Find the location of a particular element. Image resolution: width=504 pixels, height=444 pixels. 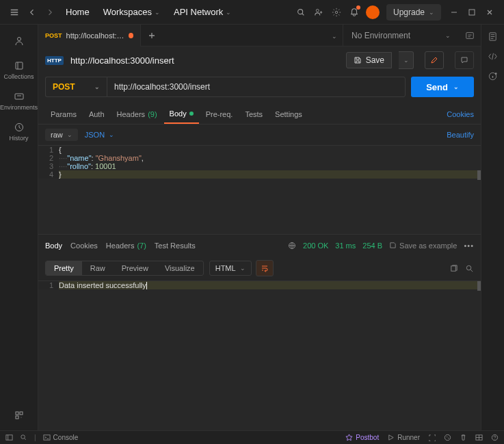

cookies-link: Cookies is located at coordinates (460, 114).